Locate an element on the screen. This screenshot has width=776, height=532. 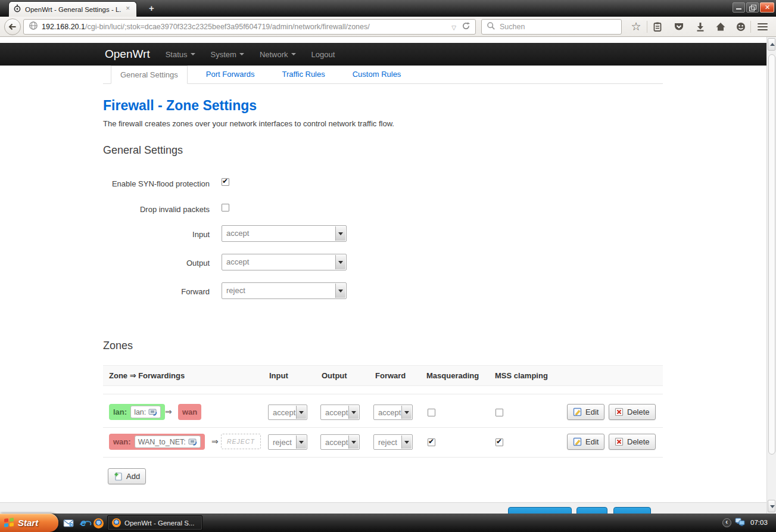
bookmarks-menu-icon is located at coordinates (657, 27).